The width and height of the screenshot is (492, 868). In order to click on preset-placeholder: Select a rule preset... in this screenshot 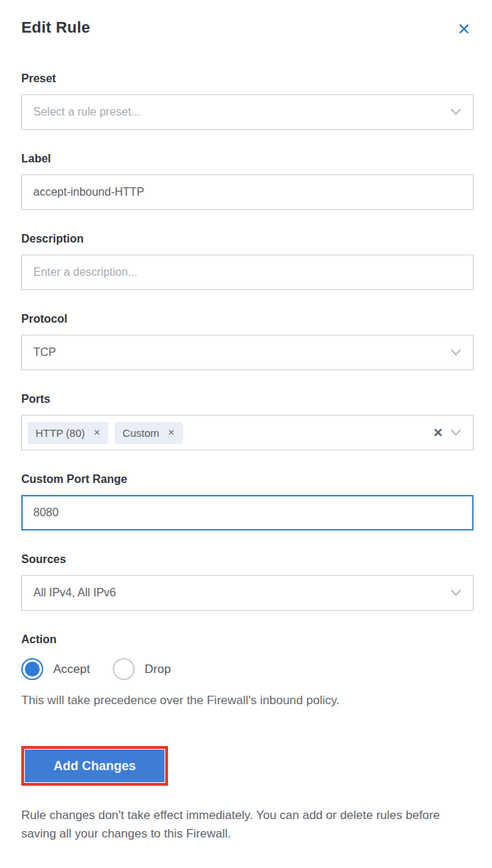, I will do `click(86, 112)`.